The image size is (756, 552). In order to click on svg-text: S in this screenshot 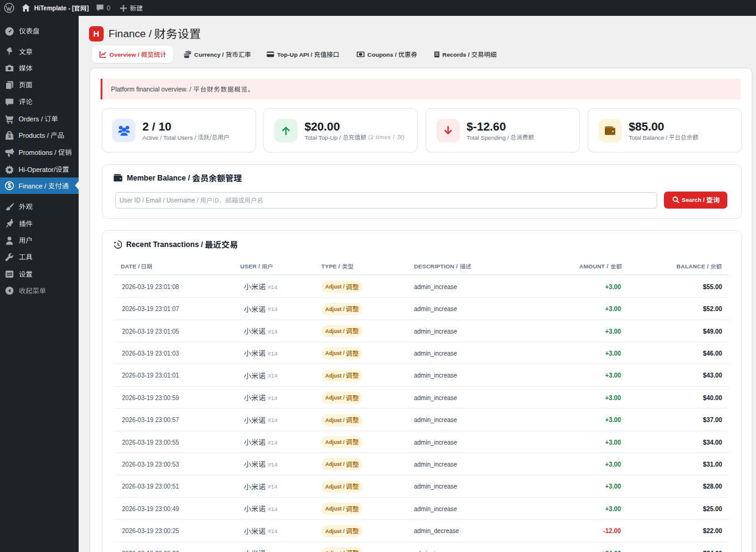, I will do `click(10, 137)`.